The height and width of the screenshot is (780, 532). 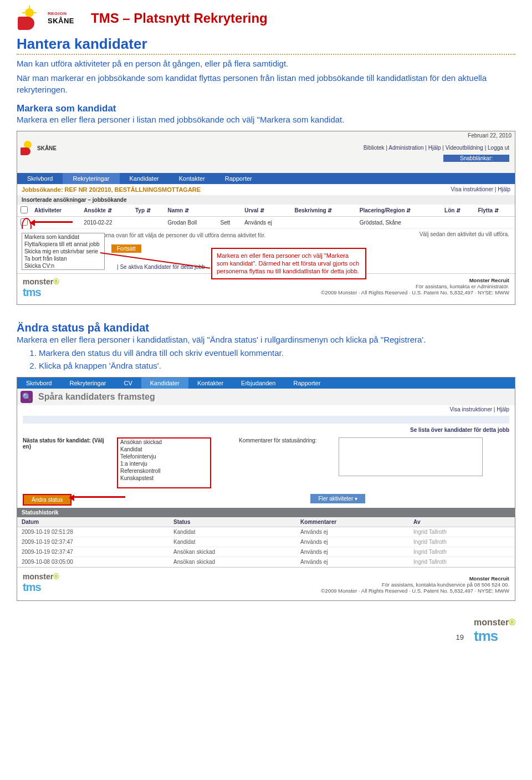 I want to click on footer-brand: Monster Recruit, so click(x=415, y=579).